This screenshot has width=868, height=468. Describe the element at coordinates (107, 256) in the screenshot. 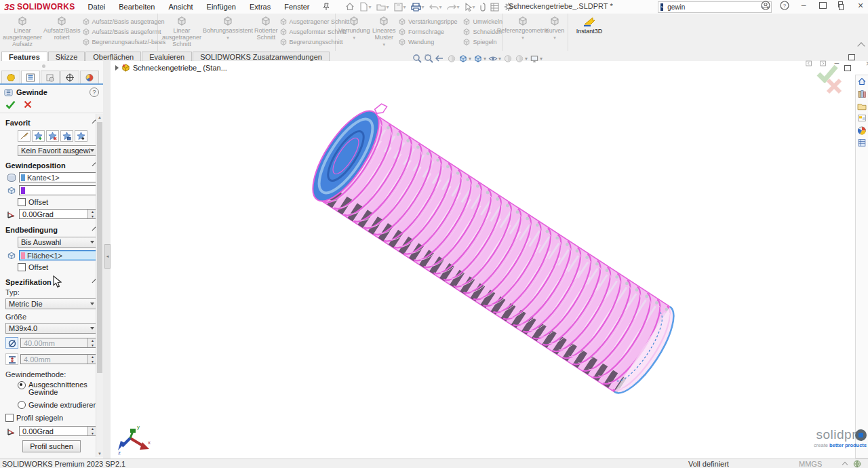

I see `splitter-handle: ◂` at that location.